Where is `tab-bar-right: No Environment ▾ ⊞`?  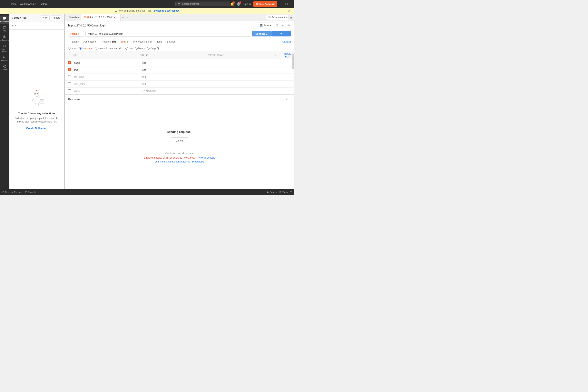
tab-bar-right: No Environment ▾ ⊞ is located at coordinates (280, 18).